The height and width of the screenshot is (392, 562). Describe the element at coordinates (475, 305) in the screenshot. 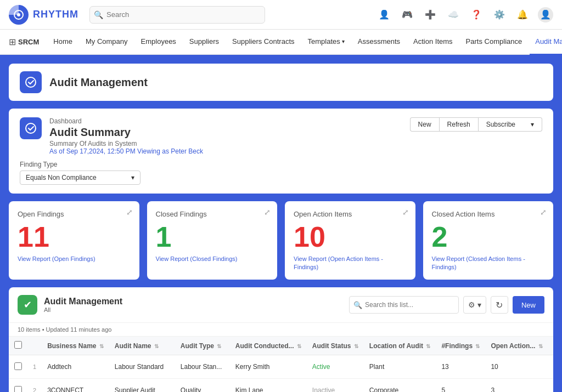

I see `gear-settings-button: ⚙ ▾` at that location.